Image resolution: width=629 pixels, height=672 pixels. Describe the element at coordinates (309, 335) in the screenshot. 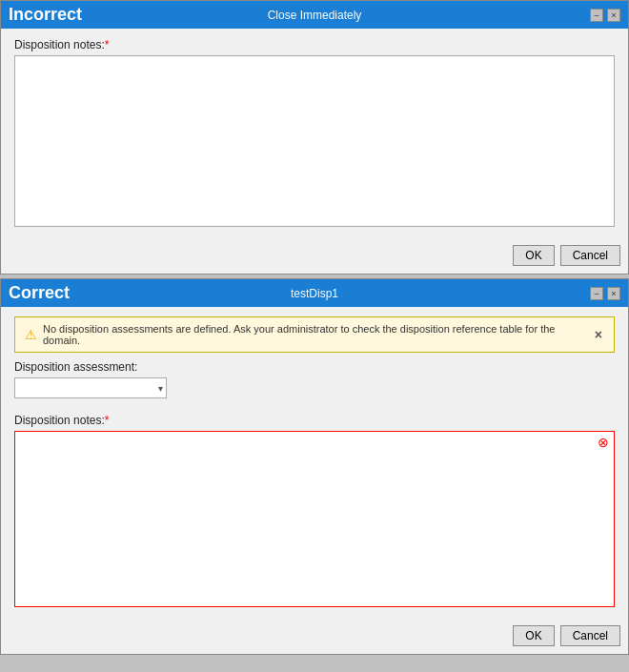

I see `alert-banner-content: ⚠ No disposition assessments are defined…` at that location.